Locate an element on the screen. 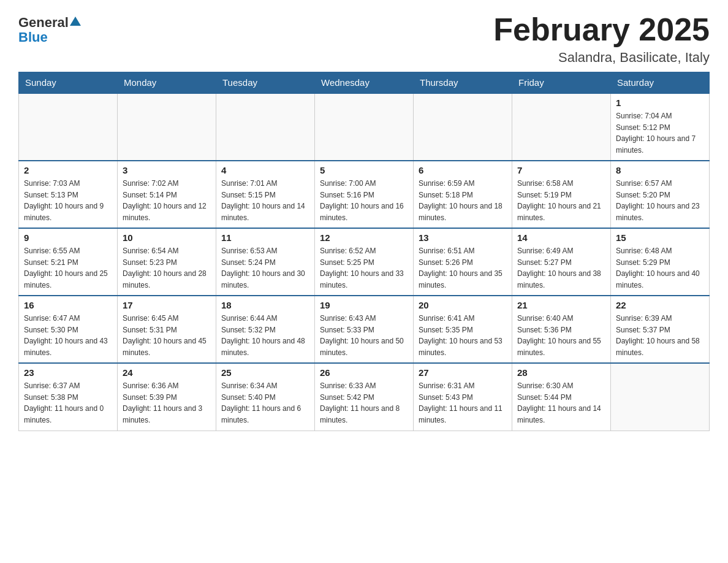  day-info: Sunrise: 6:53 AMSunset: 5:24 PMDaylight:… is located at coordinates (265, 268).